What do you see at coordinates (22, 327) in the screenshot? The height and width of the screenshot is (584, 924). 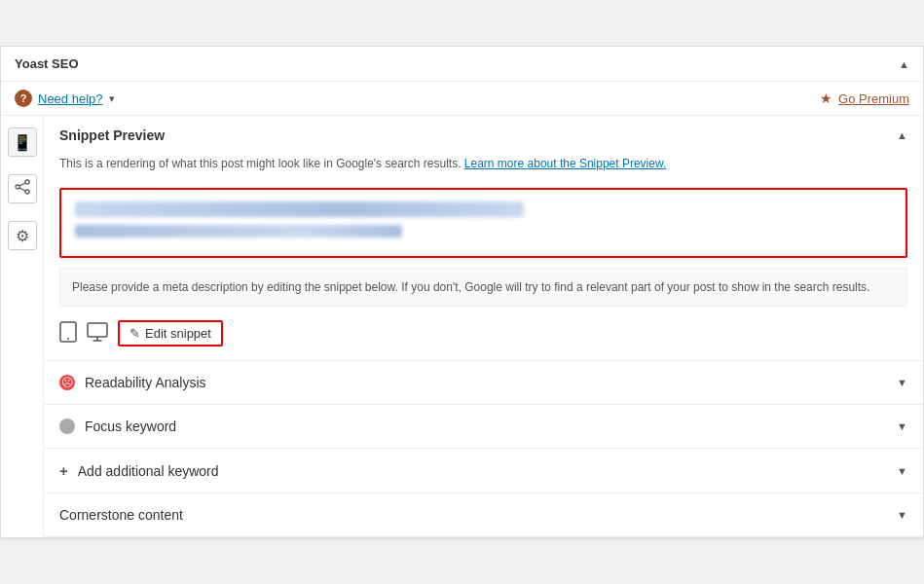 I see `sidebar: 📱 ⚙` at bounding box center [22, 327].